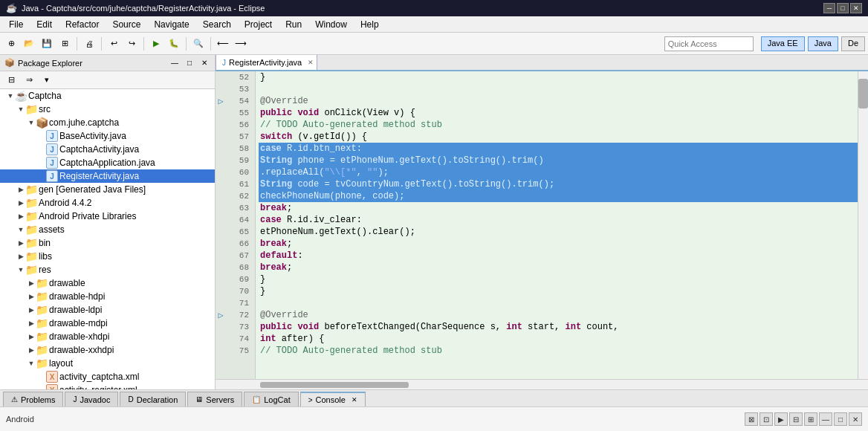  What do you see at coordinates (107, 176) in the screenshot?
I see `tree-item: JRegisterActivity.java` at bounding box center [107, 176].